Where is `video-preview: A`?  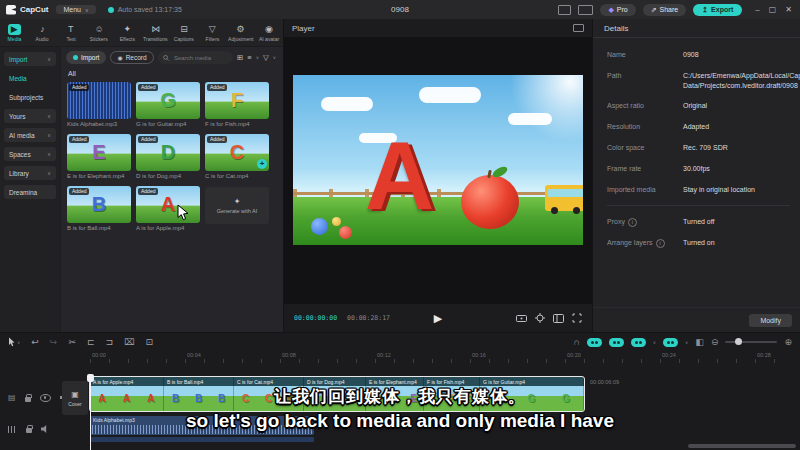
video-preview: A is located at coordinates (438, 160).